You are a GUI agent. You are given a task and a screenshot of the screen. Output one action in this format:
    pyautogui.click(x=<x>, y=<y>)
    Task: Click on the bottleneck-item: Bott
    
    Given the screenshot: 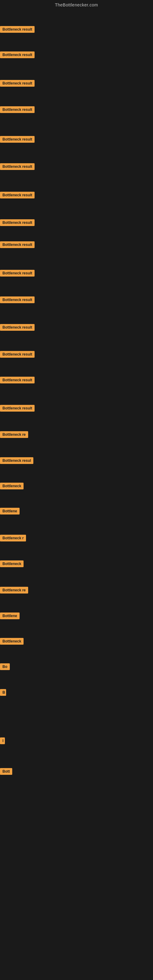 What is the action you would take?
    pyautogui.click(x=6, y=772)
    